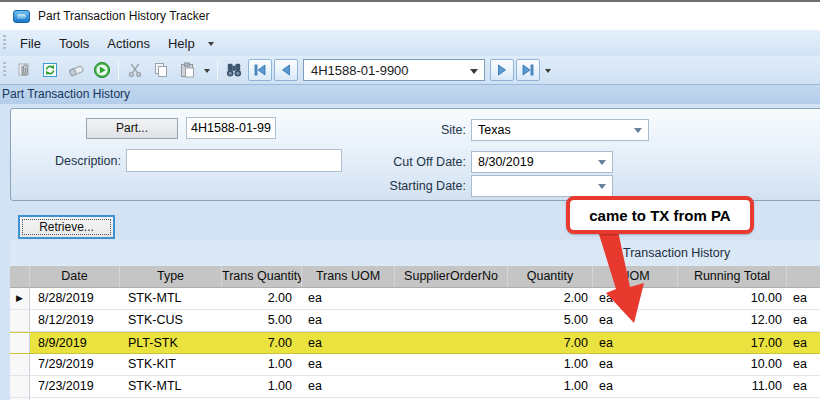 The image size is (820, 400). What do you see at coordinates (171, 364) in the screenshot?
I see `cell-type: STK-KIT` at bounding box center [171, 364].